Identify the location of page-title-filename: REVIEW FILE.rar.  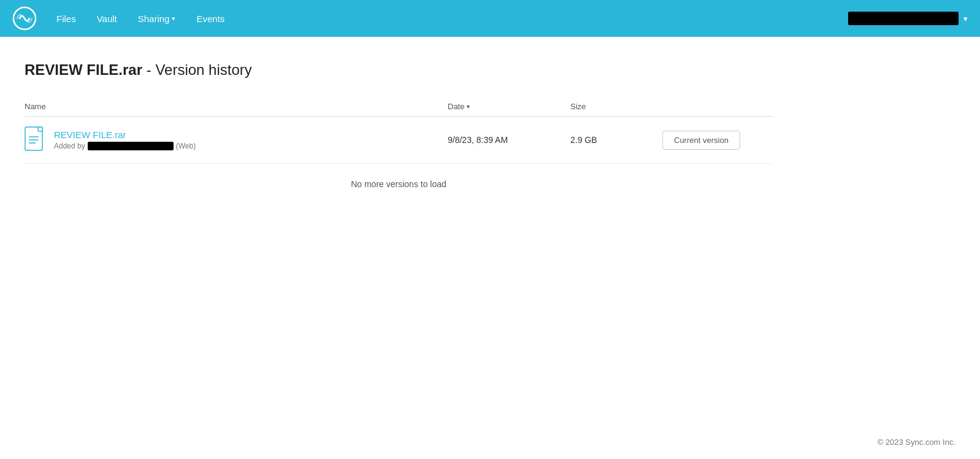
(83, 70).